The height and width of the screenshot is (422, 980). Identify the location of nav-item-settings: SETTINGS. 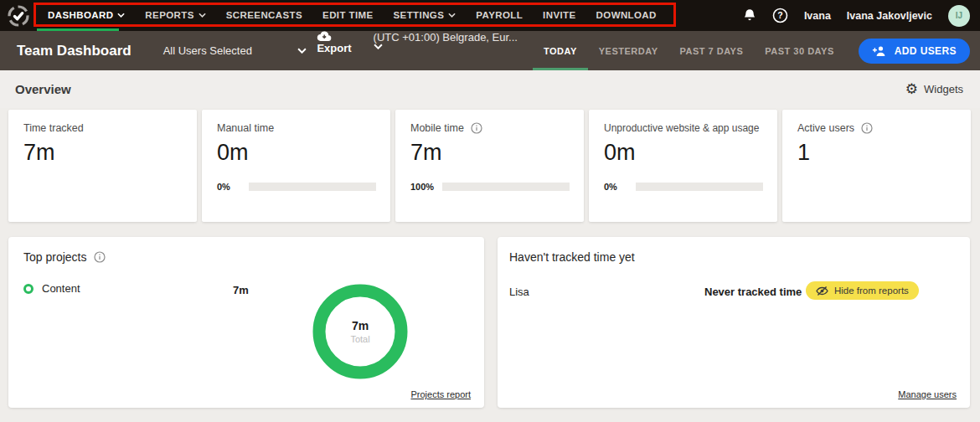
(426, 15).